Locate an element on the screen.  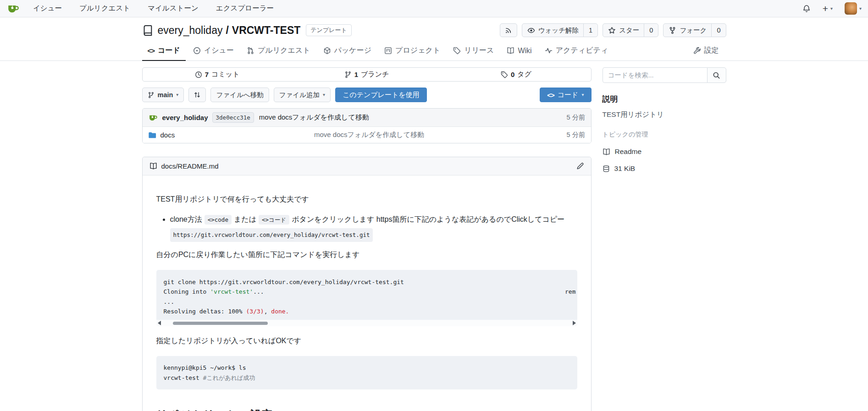
commits-link: 7 コミット is located at coordinates (217, 74).